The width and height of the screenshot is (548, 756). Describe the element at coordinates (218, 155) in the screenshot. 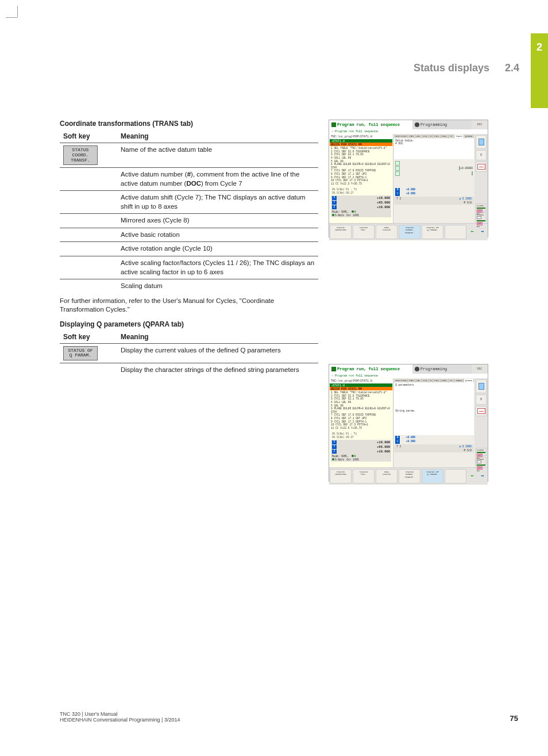

I see `meaning-cell: Name of the active datum table` at that location.